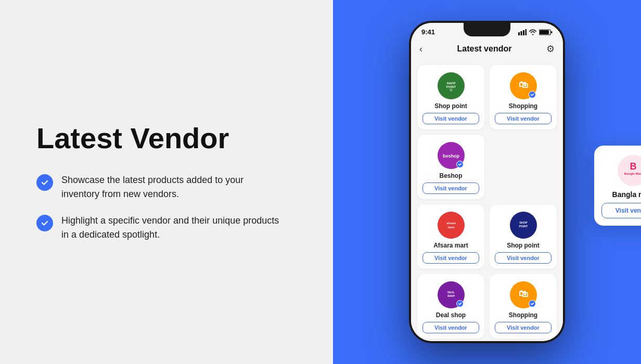 This screenshot has width=641, height=364. Describe the element at coordinates (451, 225) in the screenshot. I see `vendor-logo-afsara-mart: afsaramart` at that location.